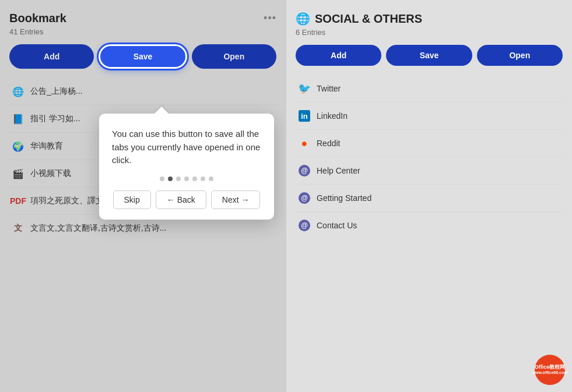 The image size is (572, 392). What do you see at coordinates (304, 116) in the screenshot?
I see `linkedin-icon: in` at bounding box center [304, 116].